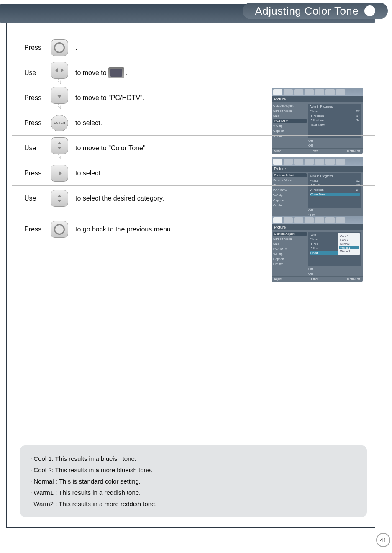 The height and width of the screenshot is (553, 392). I want to click on osd-popup-item-highlight: Warm 1, so click(349, 248).